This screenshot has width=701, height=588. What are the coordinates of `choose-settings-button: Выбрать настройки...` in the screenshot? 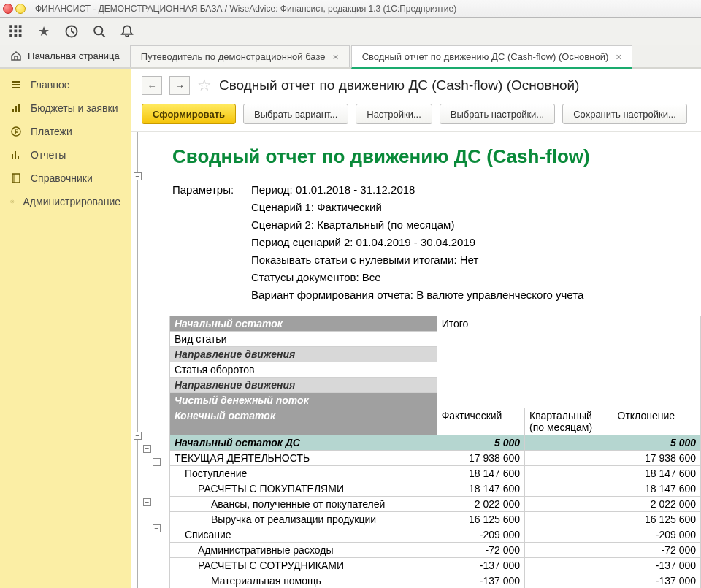 It's located at (497, 114).